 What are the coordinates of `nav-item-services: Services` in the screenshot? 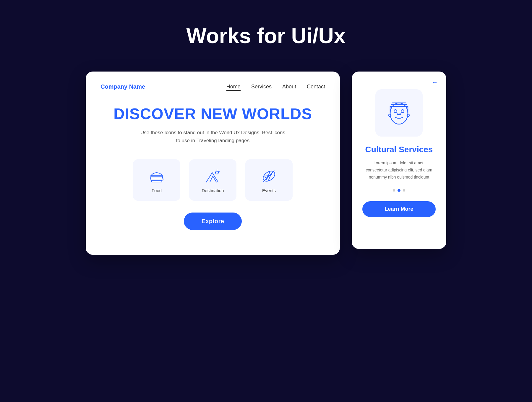 It's located at (261, 87).